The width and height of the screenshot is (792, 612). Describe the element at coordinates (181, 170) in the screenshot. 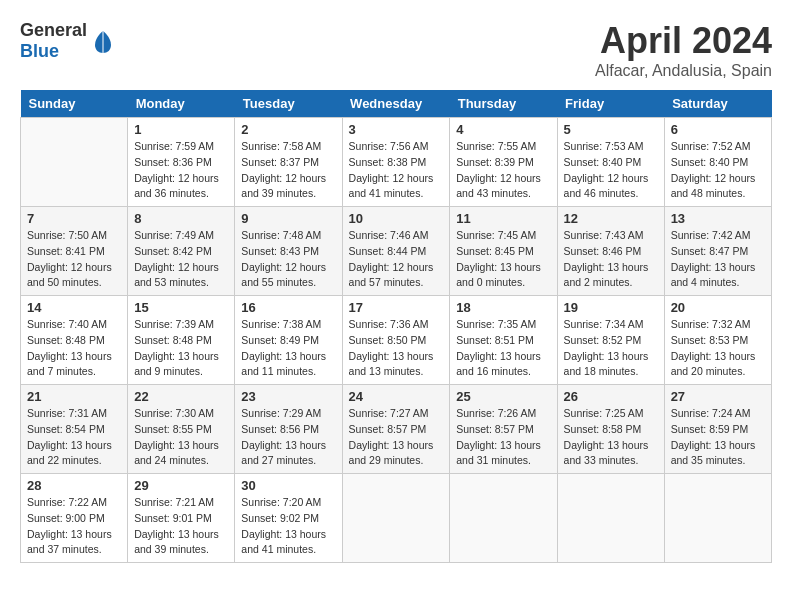

I see `day-info: Sunrise: 7:59 AMSunset: 8:36 PMDaylight:…` at that location.